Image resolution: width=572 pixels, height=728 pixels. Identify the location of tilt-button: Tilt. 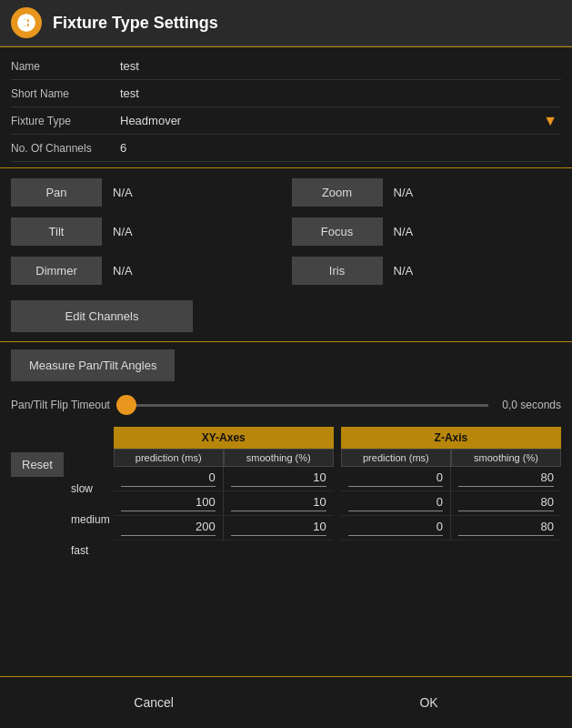
(56, 231).